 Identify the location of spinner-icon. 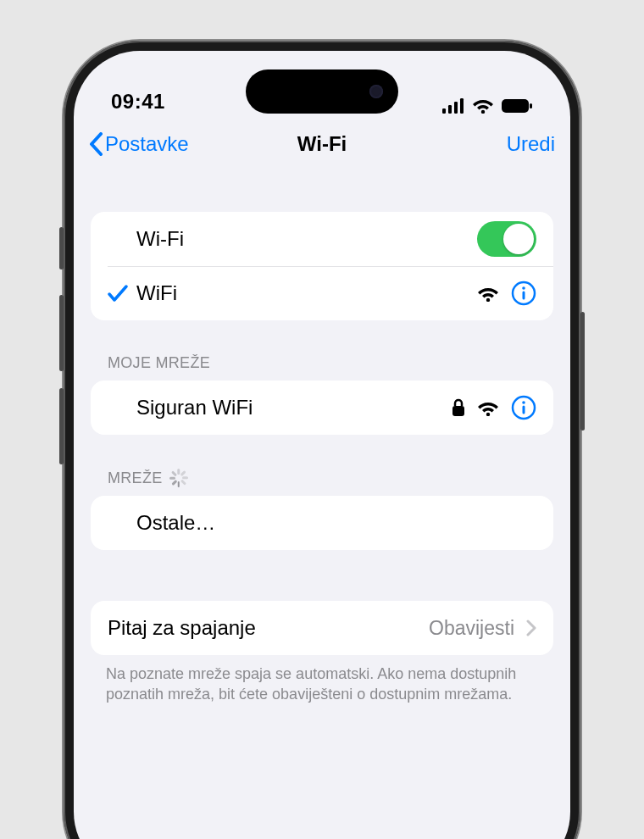
(179, 478).